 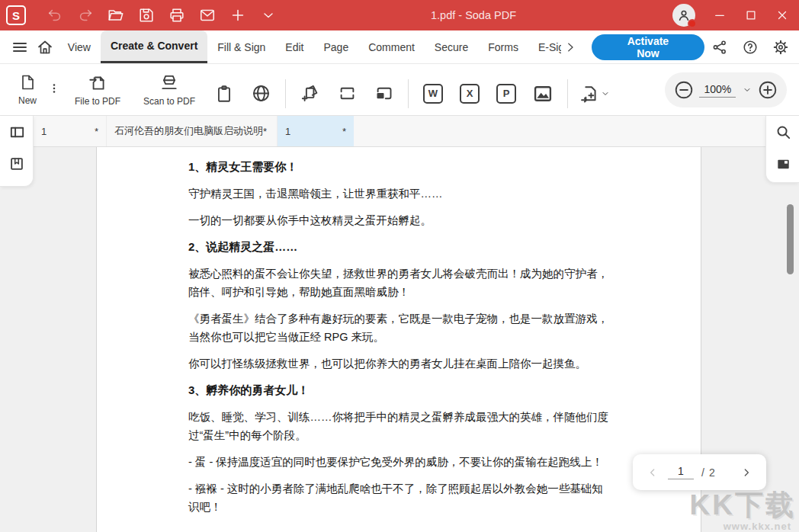 I want to click on bookmarks-button, so click(x=17, y=164).